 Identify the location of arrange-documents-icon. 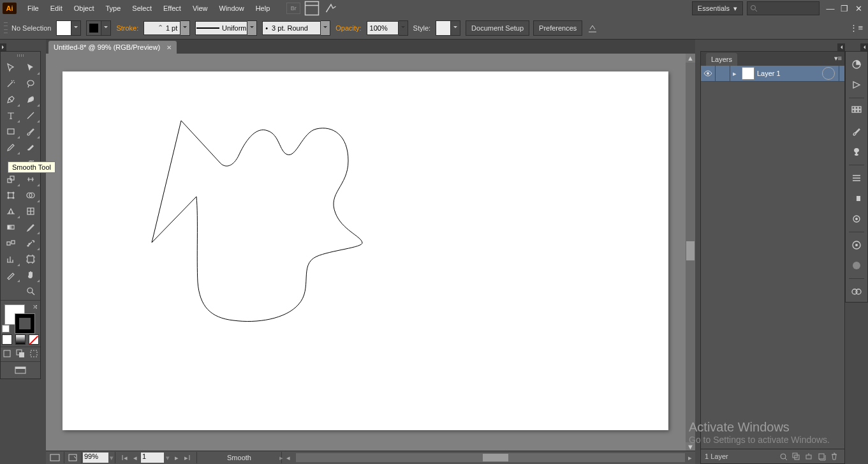
(312, 8).